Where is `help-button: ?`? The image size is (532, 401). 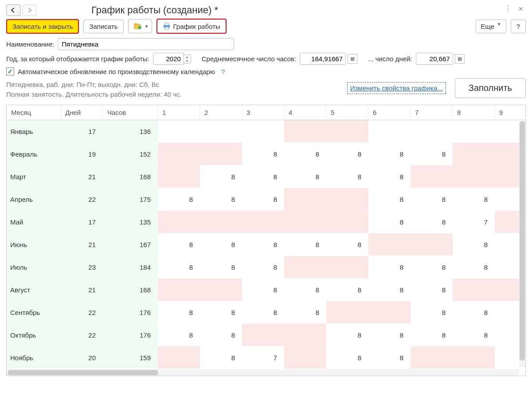
help-button: ? is located at coordinates (518, 27).